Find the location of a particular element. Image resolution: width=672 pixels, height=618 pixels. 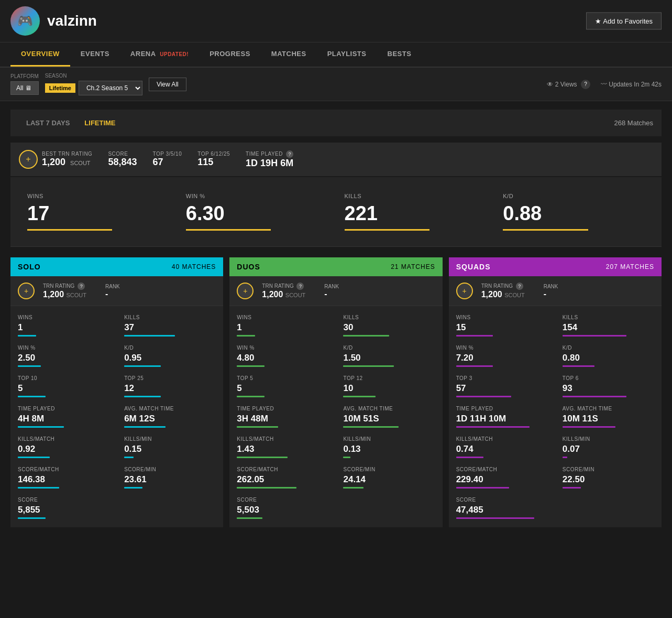

nav-item-overview: OVERVIEW is located at coordinates (40, 55).